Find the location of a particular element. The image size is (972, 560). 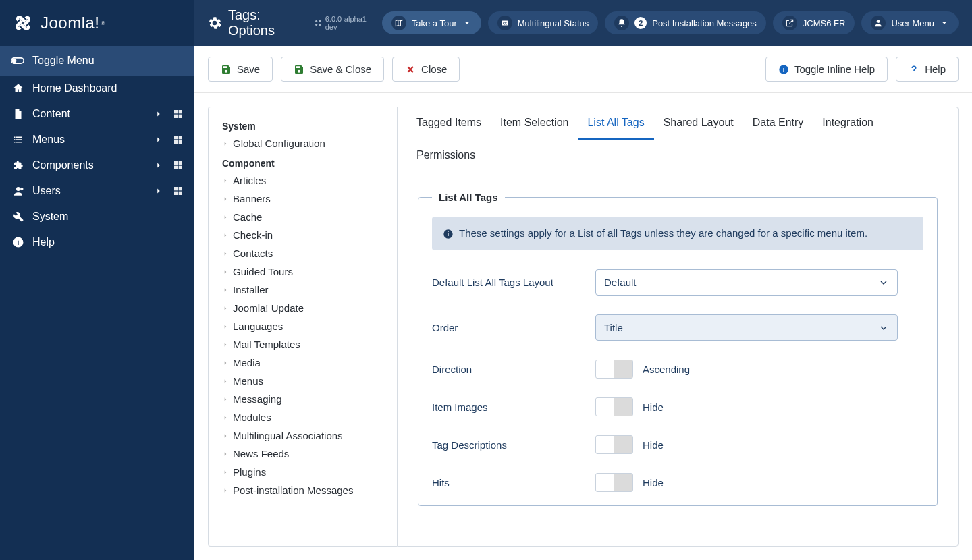

tab-data-entry: Data Entry is located at coordinates (778, 123).